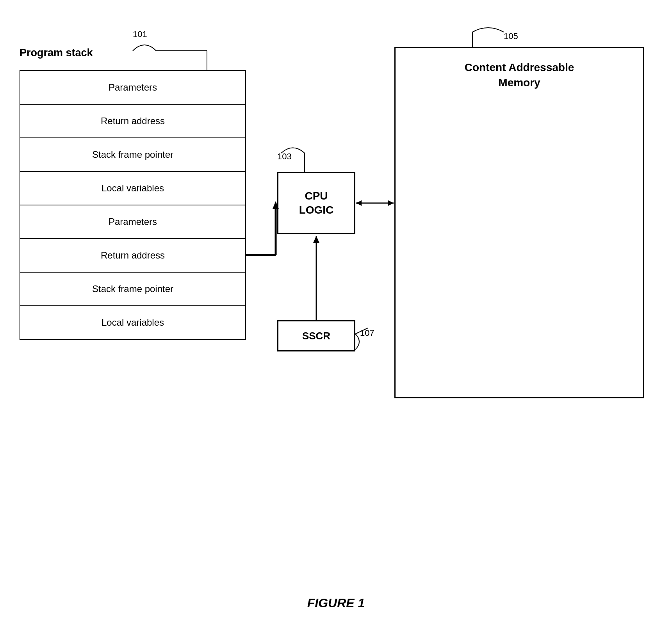 Image resolution: width=672 pixels, height=626 pixels. Describe the element at coordinates (133, 121) in the screenshot. I see `stack-cell-return-address-1: Return address` at that location.